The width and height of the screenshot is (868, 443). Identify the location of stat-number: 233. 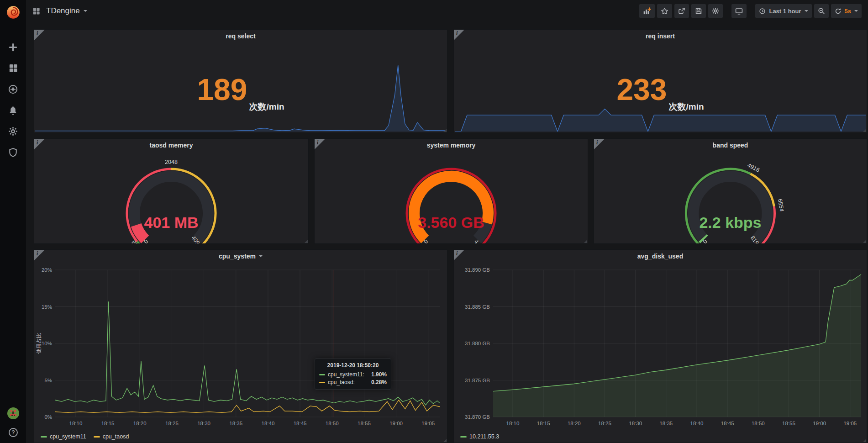
(642, 90).